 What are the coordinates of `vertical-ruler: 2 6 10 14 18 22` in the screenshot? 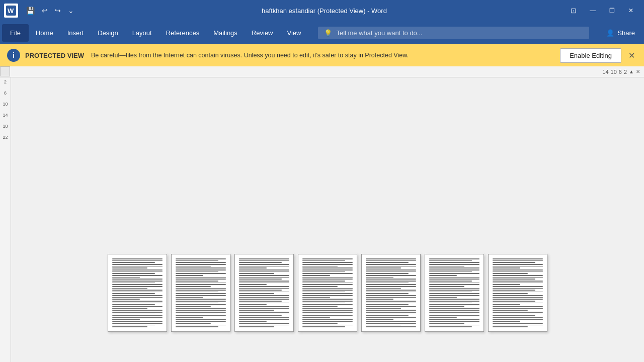 It's located at (6, 220).